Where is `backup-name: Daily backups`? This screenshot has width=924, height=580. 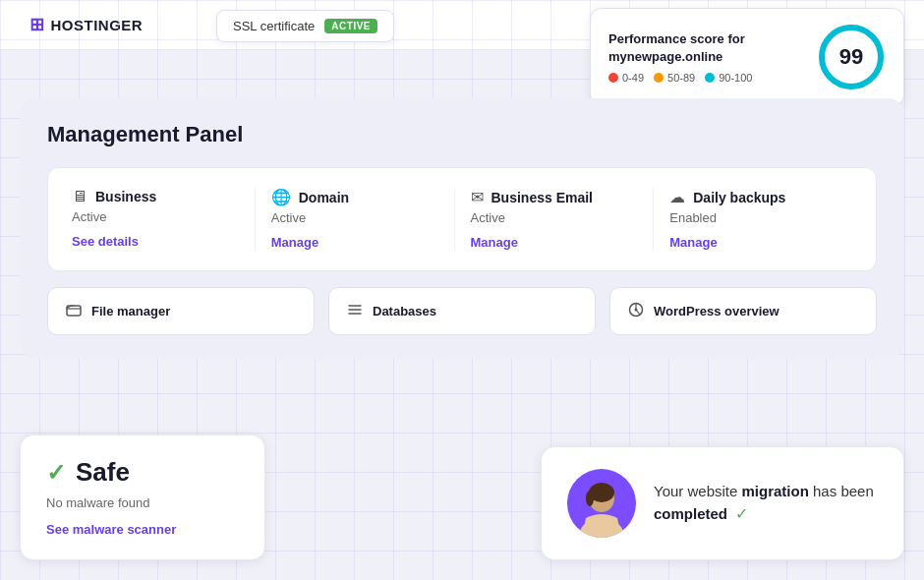 backup-name: Daily backups is located at coordinates (739, 198).